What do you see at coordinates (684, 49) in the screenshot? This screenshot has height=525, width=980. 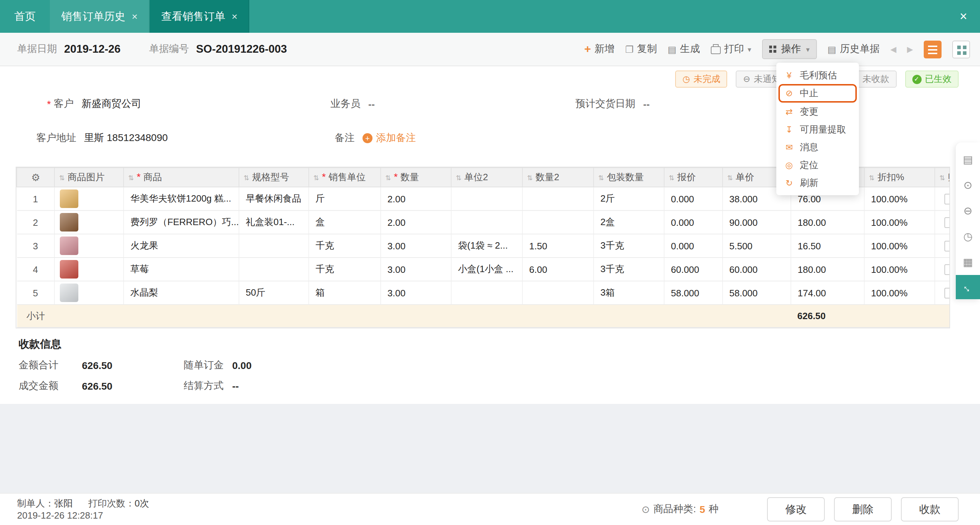 I see `generate-button: ▤ 生成` at bounding box center [684, 49].